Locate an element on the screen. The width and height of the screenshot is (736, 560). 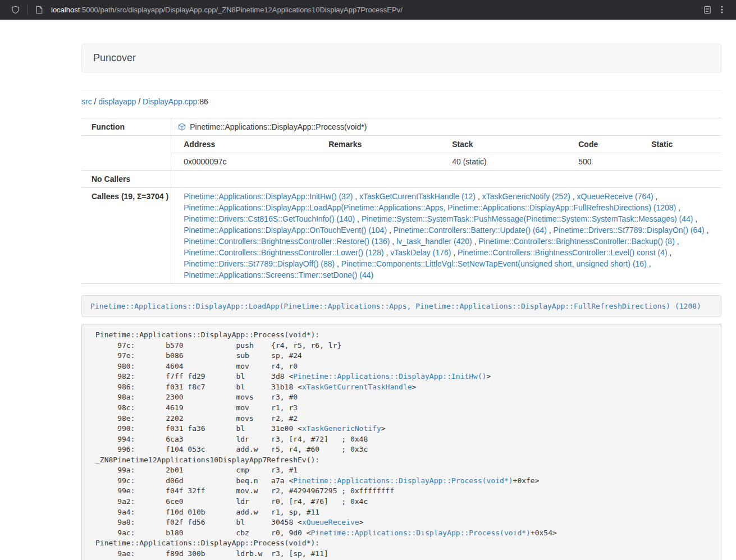
callees-label: Callees (19, Σ=3704 ) is located at coordinates (126, 236).